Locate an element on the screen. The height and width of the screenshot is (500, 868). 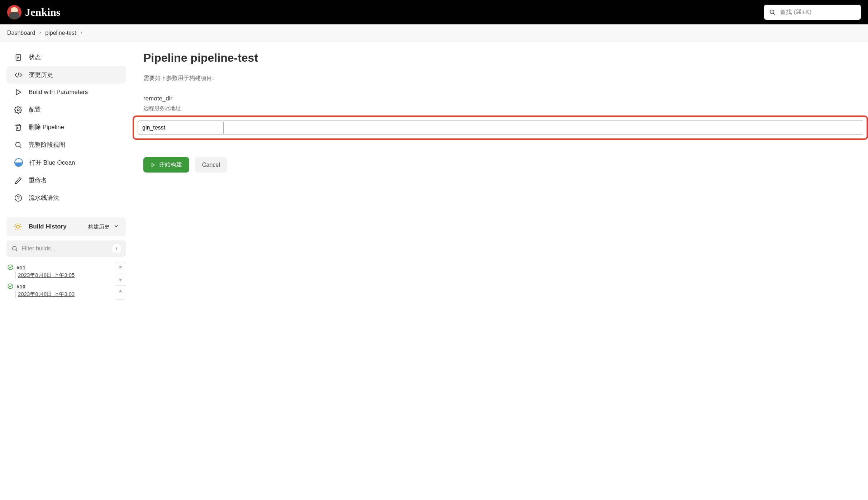
build-time-link: 2023年8月8日 上午3:05 is located at coordinates (65, 275).